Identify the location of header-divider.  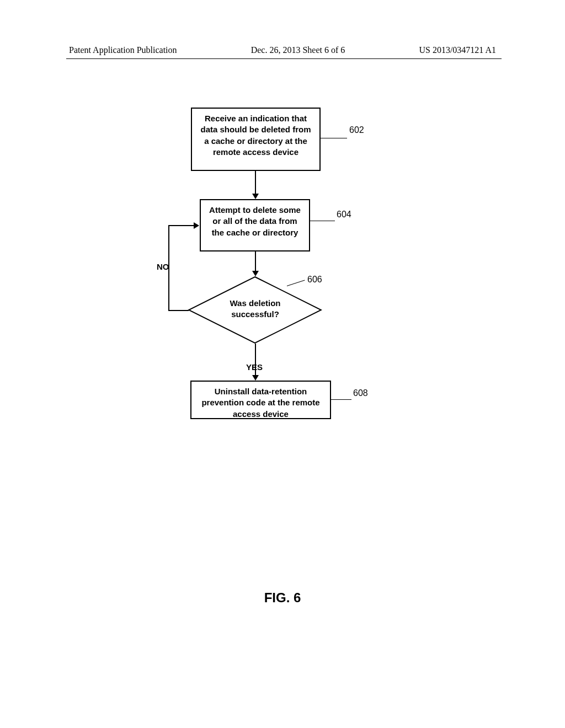
(284, 58).